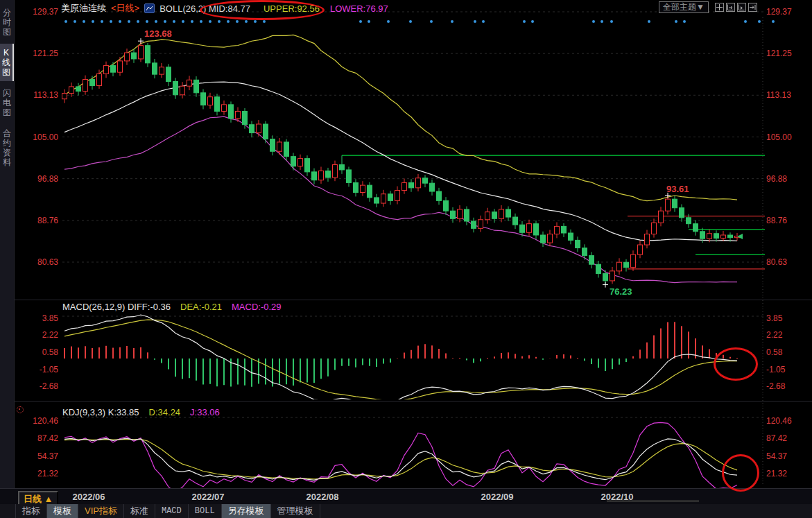 Image resolution: width=812 pixels, height=518 pixels. I want to click on macd-axis-label-left: -2.68, so click(37, 386).